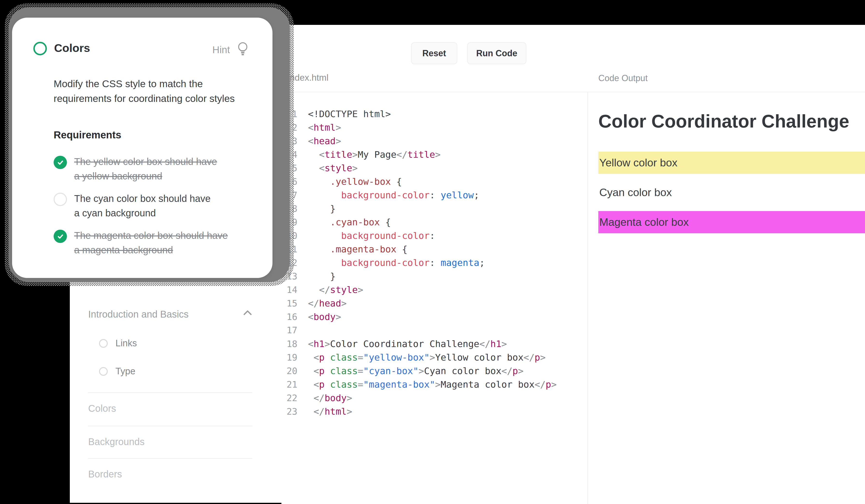  What do you see at coordinates (60, 199) in the screenshot?
I see `empty-circle-icon` at bounding box center [60, 199].